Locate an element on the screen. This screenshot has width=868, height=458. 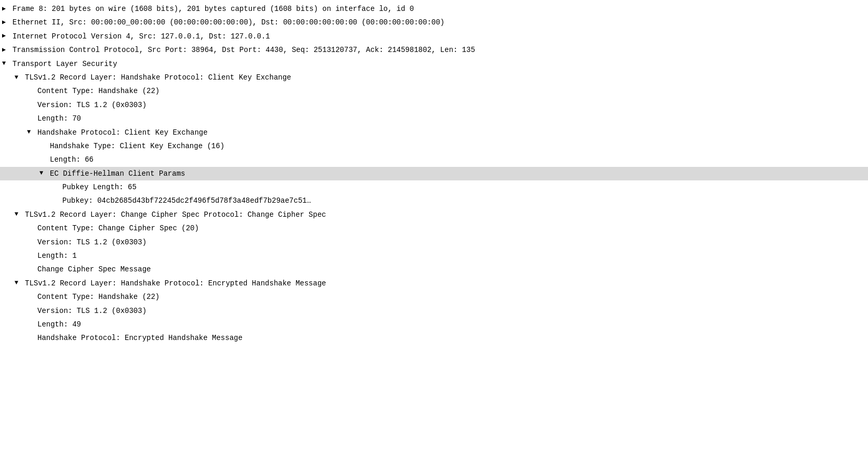
row-text-length-1: Length: 70 is located at coordinates (59, 119).